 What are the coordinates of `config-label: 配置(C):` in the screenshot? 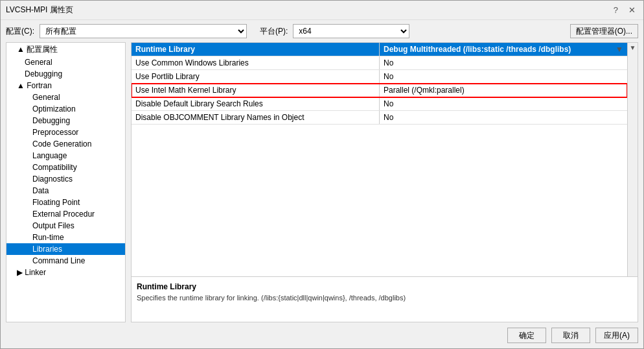 It's located at (20, 31).